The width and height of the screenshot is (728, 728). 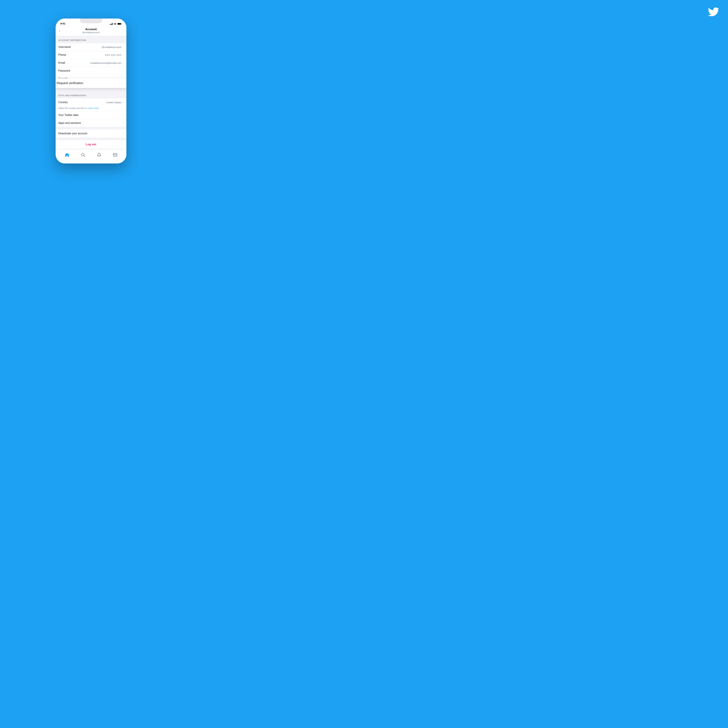 What do you see at coordinates (123, 102) in the screenshot?
I see `country-chevron: ›` at bounding box center [123, 102].